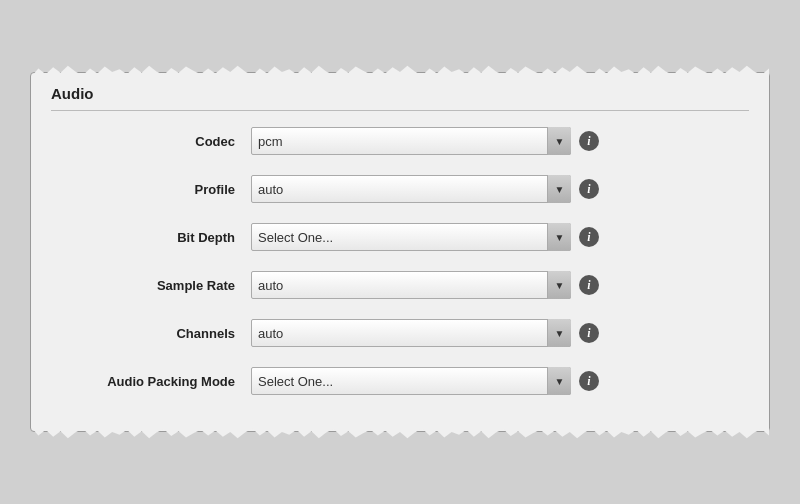  I want to click on form-row-audio-packing-mode: Audio Packing ModeSelect One...normalcom…, so click(400, 381).